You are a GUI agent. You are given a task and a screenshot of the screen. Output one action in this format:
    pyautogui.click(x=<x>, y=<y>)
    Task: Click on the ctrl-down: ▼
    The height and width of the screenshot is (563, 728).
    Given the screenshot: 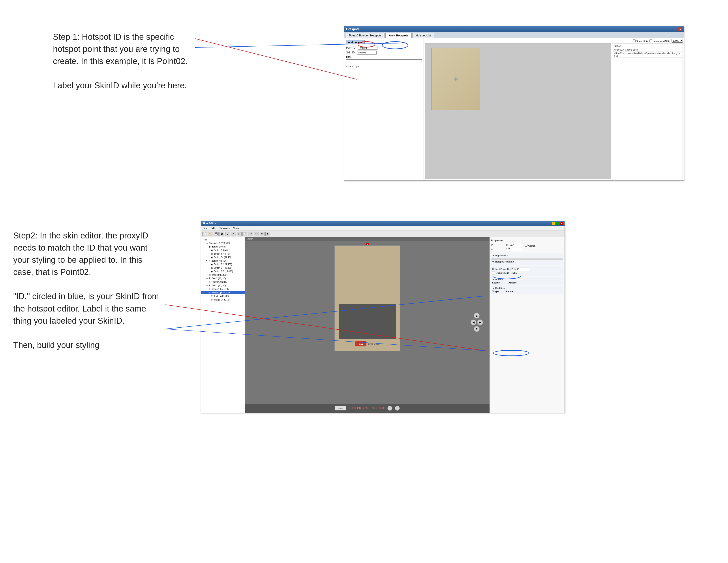 What is the action you would take?
    pyautogui.click(x=477, y=329)
    